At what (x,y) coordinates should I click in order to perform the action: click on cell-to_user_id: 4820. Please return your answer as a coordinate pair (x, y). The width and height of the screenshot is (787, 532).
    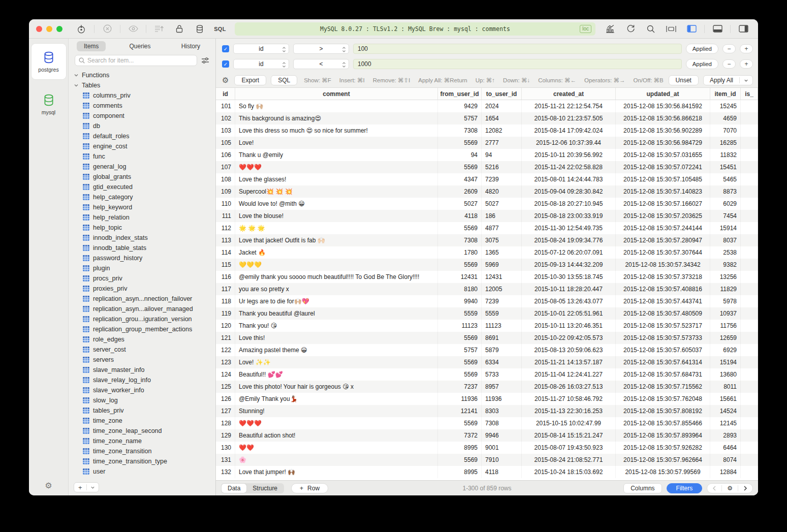
    Looking at the image, I should click on (502, 192).